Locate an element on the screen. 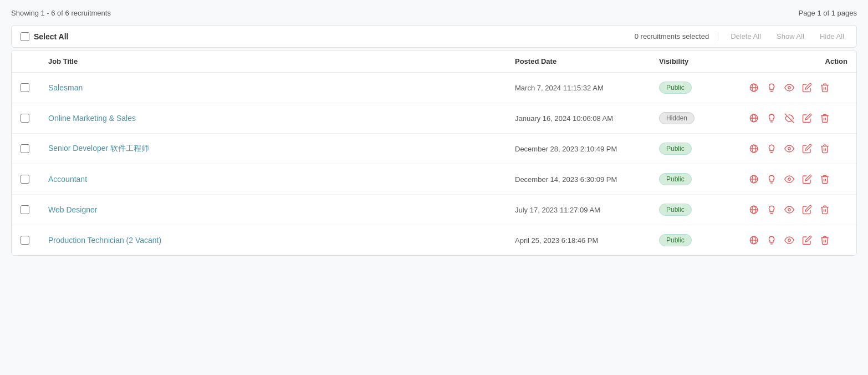  header-posted-date: Posted Date is located at coordinates (587, 61).